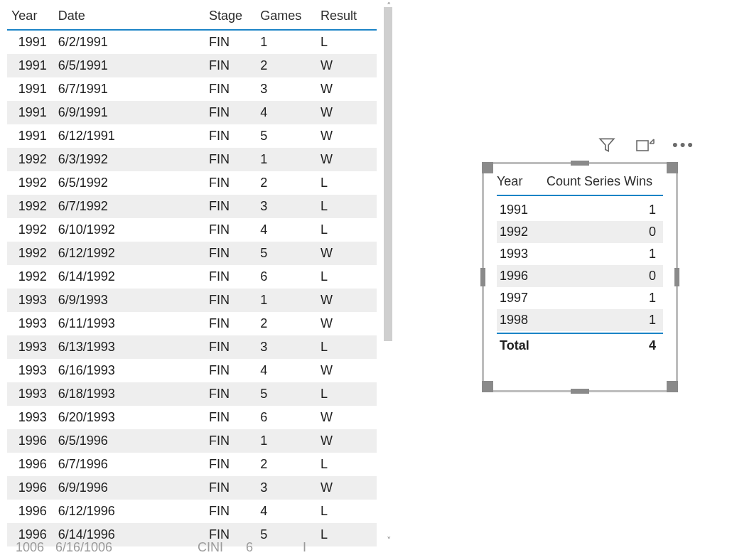  I want to click on visual-toolbar: •••, so click(645, 145).